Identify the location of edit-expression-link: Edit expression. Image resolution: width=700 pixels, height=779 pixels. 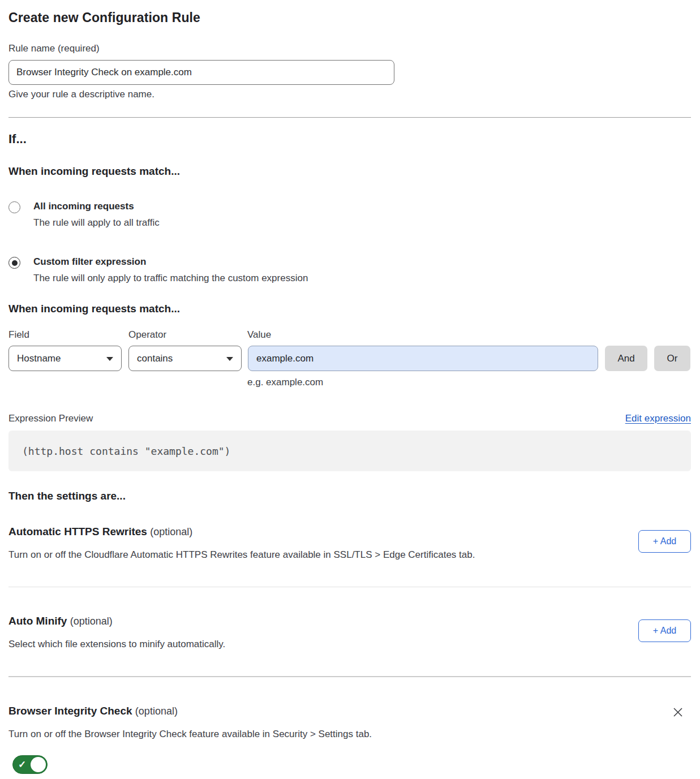
(658, 419).